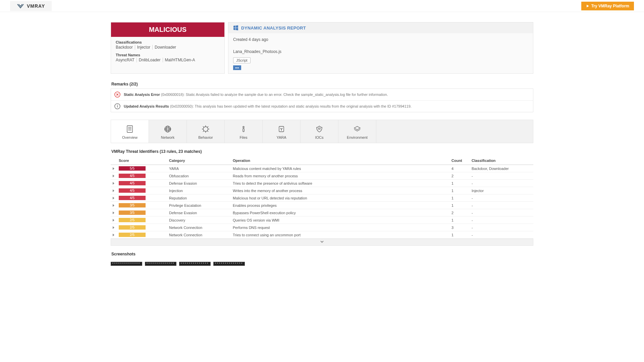  Describe the element at coordinates (322, 228) in the screenshot. I see `table-row: 2/5Network ConnectionPerforms DNS reques…` at that location.